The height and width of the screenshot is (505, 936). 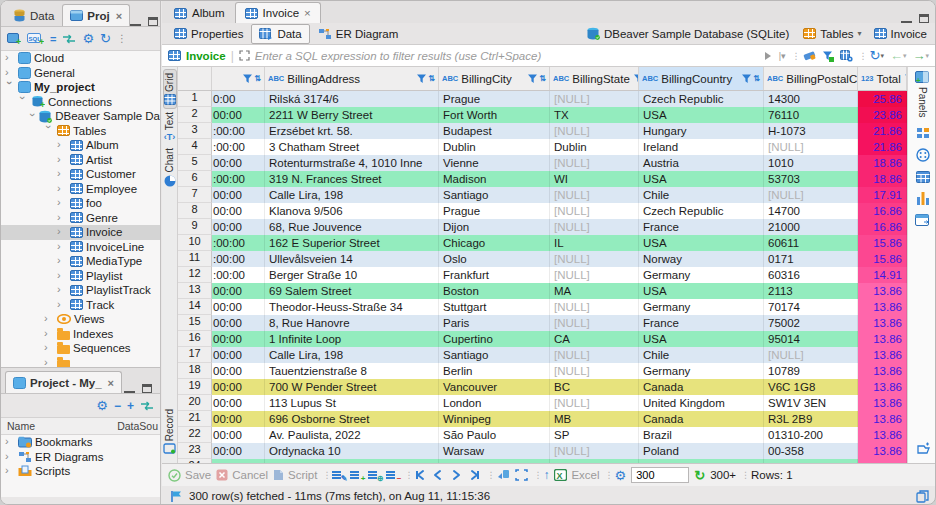 I want to click on nav-first-icon, so click(x=420, y=475).